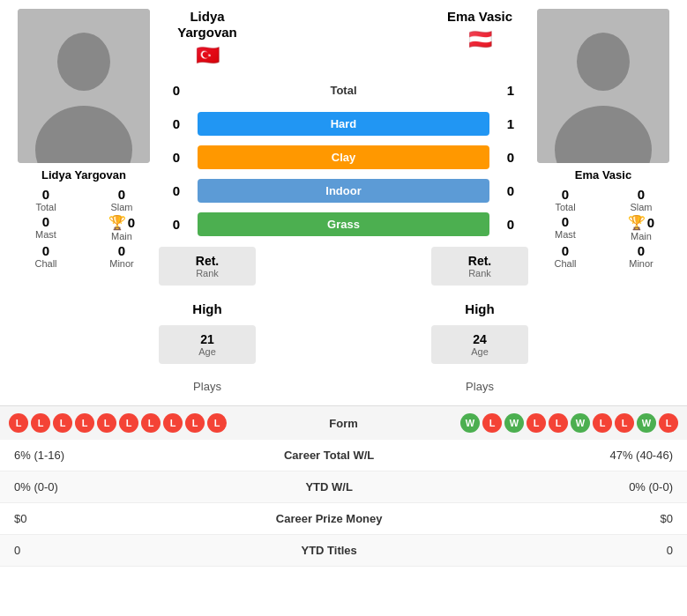  I want to click on surface-clay-label: Clay, so click(344, 157).